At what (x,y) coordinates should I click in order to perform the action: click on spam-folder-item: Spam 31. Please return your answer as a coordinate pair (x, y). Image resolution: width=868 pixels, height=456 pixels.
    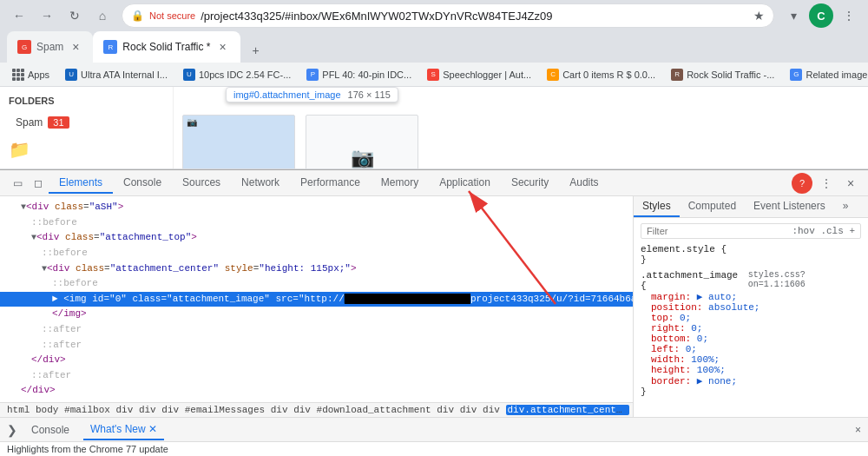
    Looking at the image, I should click on (87, 122).